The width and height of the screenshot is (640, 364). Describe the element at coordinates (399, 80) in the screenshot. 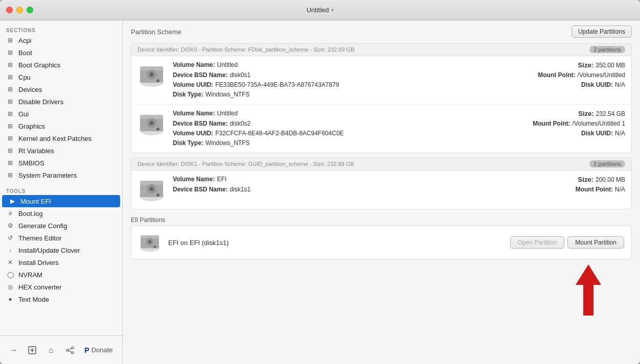

I see `volume-details: Volume Name: Untitled Size: 350.00 MB` at that location.